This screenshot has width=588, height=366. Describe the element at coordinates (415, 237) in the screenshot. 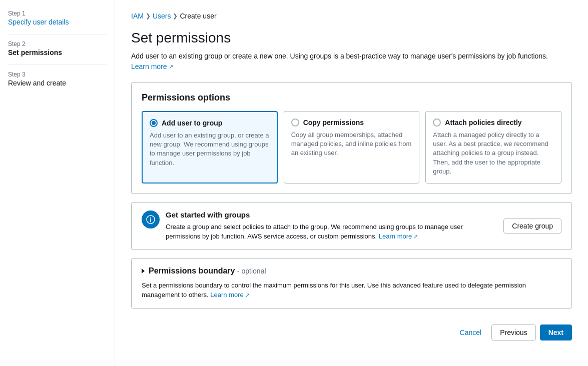

I see `get-started-external-icon: ↗` at that location.